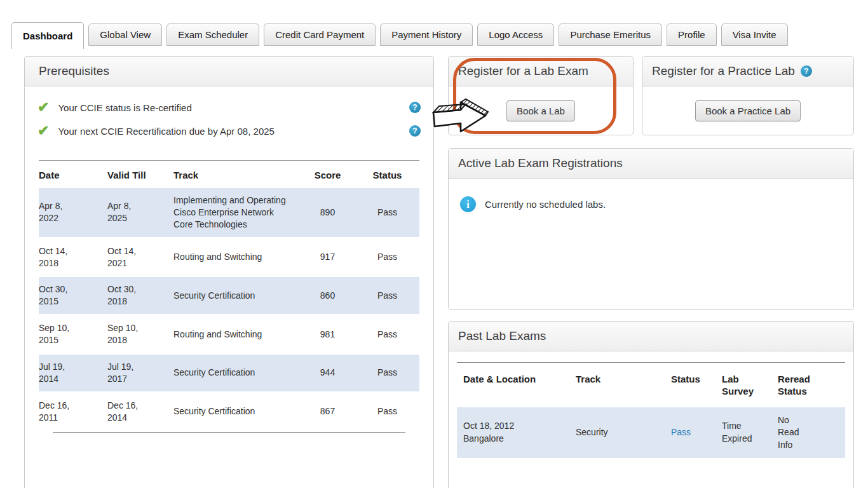  What do you see at coordinates (229, 131) in the screenshot?
I see `prerequisite-check-row: ✔ Your next CCIE Recertification due by …` at bounding box center [229, 131].